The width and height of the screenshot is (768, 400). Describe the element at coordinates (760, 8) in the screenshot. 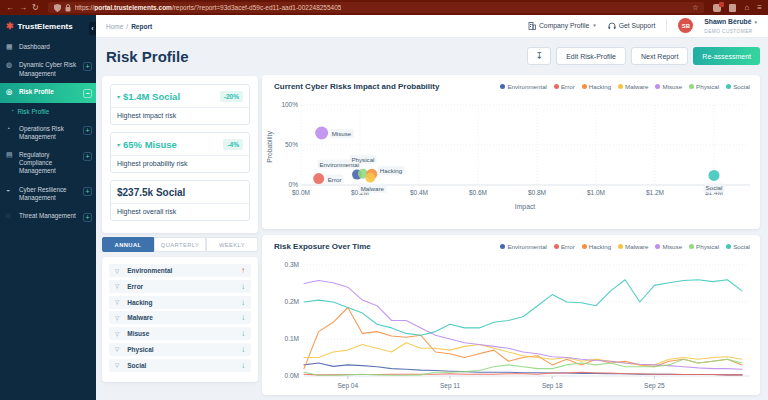

I see `menu-icon: ≡` at that location.